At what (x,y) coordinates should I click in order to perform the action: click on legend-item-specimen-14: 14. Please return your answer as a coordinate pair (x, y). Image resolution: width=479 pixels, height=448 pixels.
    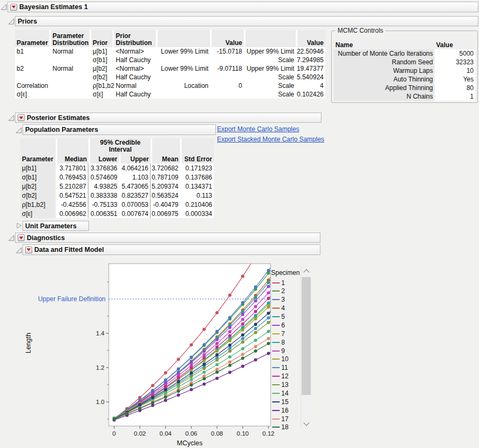
    Looking at the image, I should click on (280, 393).